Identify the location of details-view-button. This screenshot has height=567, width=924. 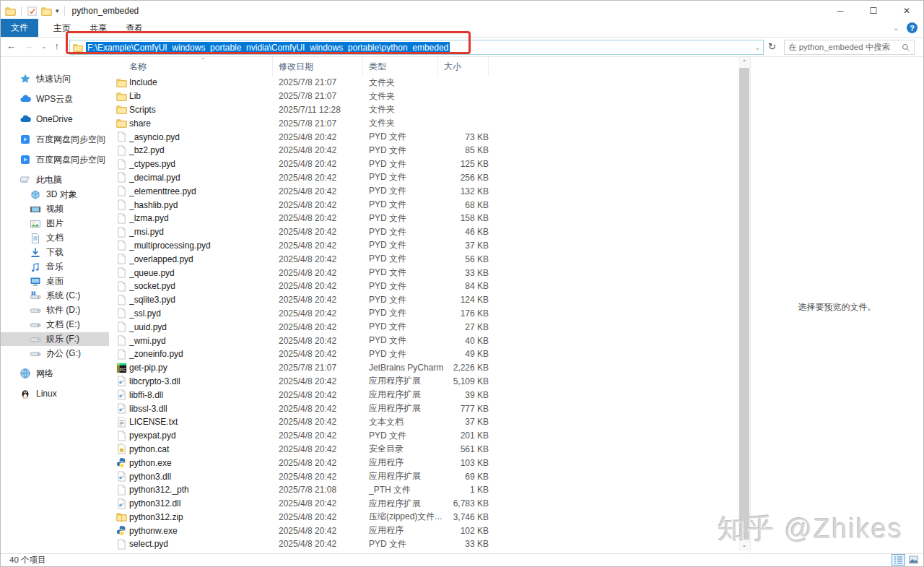
(898, 560).